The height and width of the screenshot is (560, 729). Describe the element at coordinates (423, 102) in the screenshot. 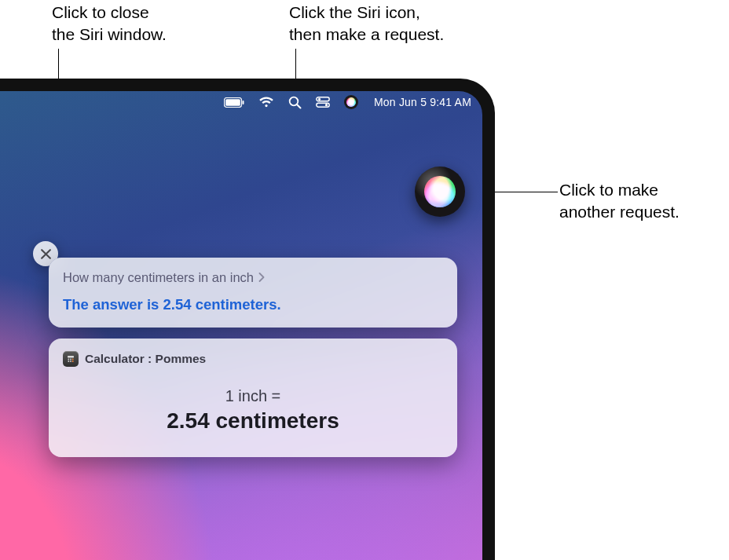

I see `menu-bar-clock: Mon Jun 5 9:41 AM` at that location.